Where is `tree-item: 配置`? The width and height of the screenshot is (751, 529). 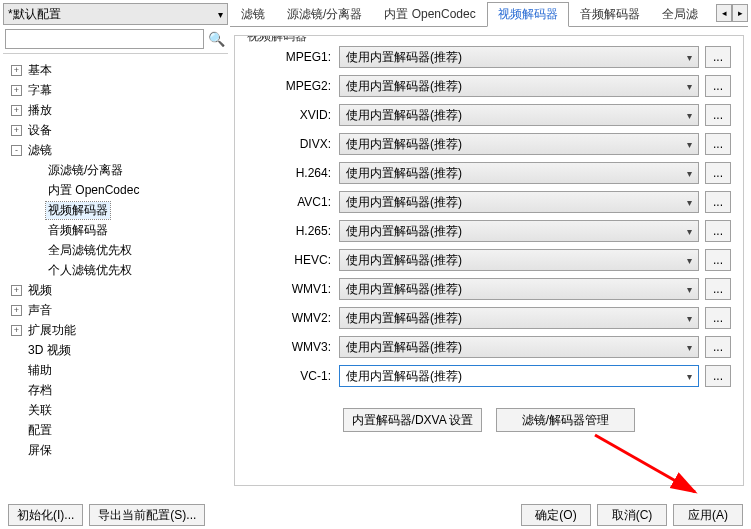
tree-item: 配置 is located at coordinates (116, 430).